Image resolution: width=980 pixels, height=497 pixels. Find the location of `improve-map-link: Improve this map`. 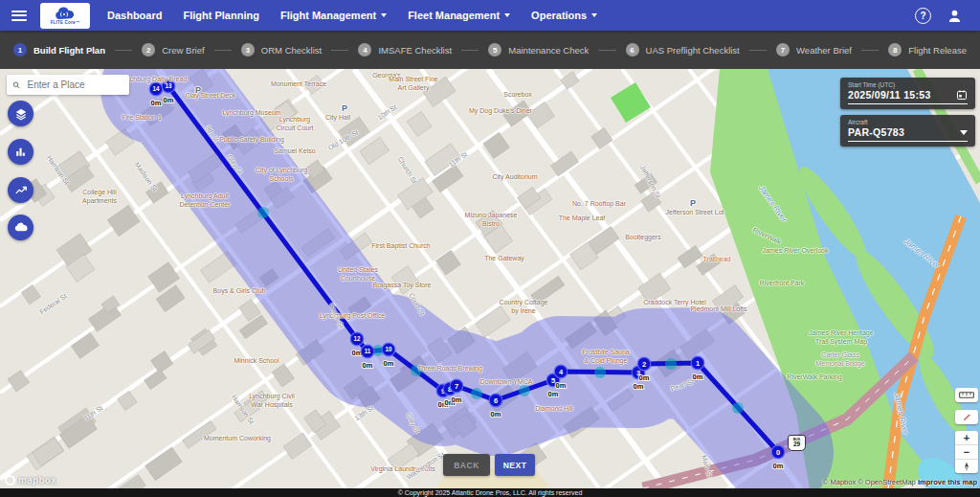

improve-map-link: Improve this map is located at coordinates (947, 483).